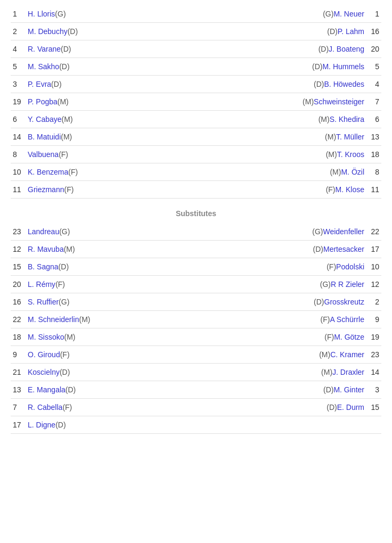  What do you see at coordinates (305, 407) in the screenshot?
I see `right-player-side: (D) E. Durm 15` at bounding box center [305, 407].